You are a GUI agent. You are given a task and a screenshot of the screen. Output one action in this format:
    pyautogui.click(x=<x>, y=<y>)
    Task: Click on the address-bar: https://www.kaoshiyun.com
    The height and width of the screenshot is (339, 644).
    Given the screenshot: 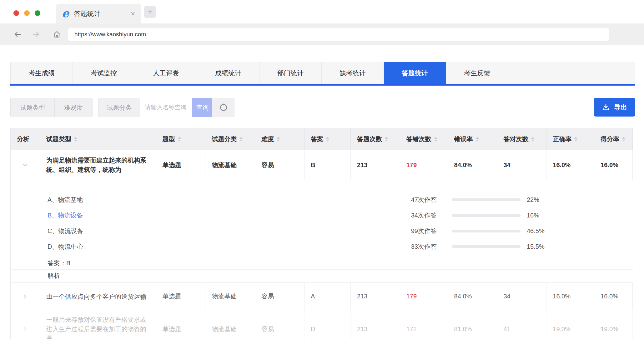 What is the action you would take?
    pyautogui.click(x=339, y=34)
    